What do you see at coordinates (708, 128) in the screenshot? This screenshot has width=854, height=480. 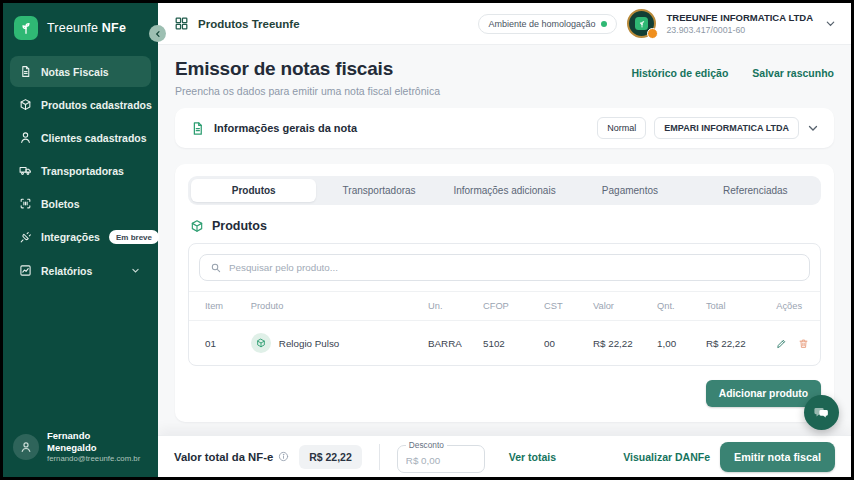 I see `general-info-badges: Normal EMPARI INFORMATICA LTDA` at bounding box center [708, 128].